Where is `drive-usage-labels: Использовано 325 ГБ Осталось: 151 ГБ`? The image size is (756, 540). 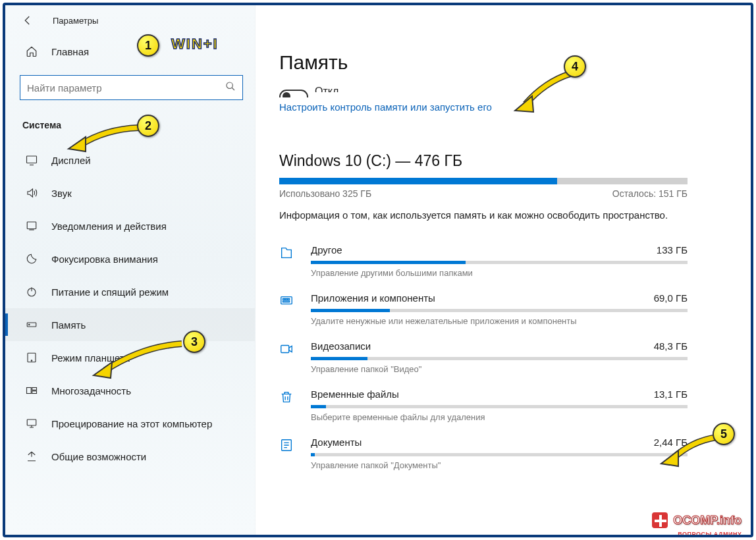 drive-usage-labels: Использовано 325 ГБ Осталось: 151 ГБ is located at coordinates (483, 194).